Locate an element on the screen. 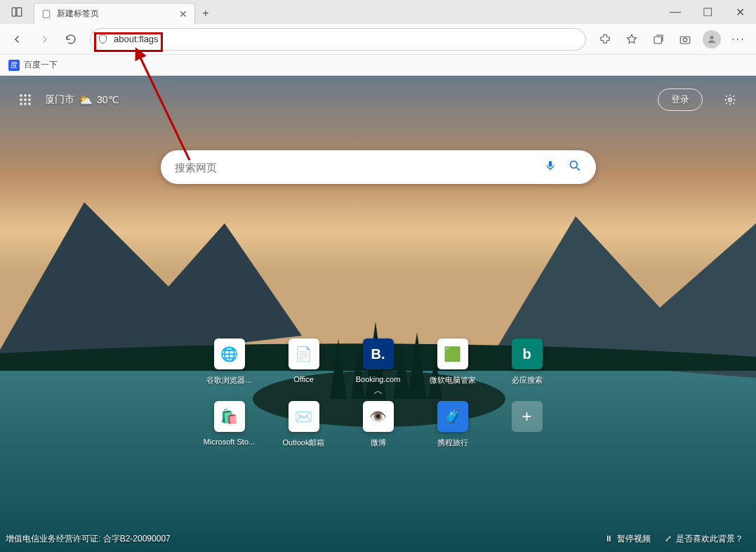  quick-link-tile: 🛍️Microsoft Sto... is located at coordinates (230, 424).